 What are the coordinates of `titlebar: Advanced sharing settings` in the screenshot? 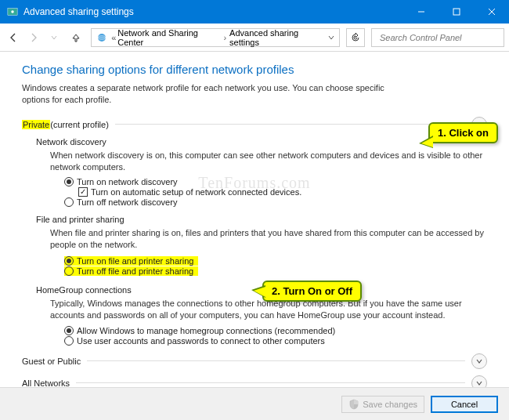 It's located at (254, 12).